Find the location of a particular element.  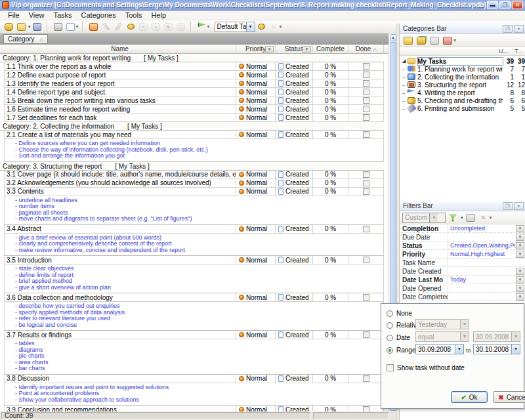

sidebar-item-6-printing-and-submission: –6. Printing and submission55 is located at coordinates (462, 108).